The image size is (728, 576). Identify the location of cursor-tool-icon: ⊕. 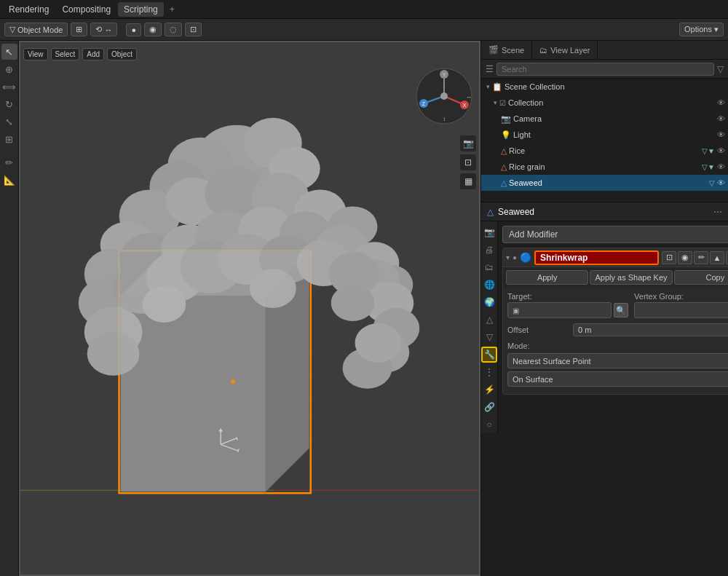
(9, 69).